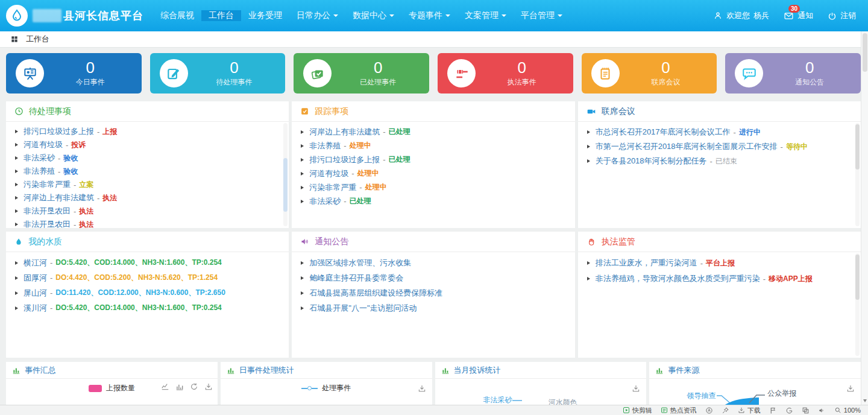 Image resolution: width=868 pixels, height=415 pixels. I want to click on list-item: 非法养殖-处理中, so click(433, 146).